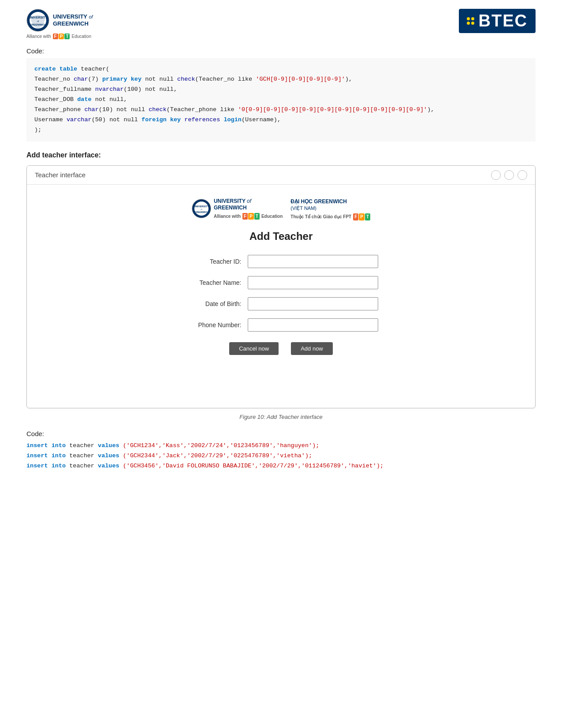 This screenshot has width=562, height=728. What do you see at coordinates (281, 283) in the screenshot?
I see `form-row-teacher-name: Teacher Name:` at bounding box center [281, 283].